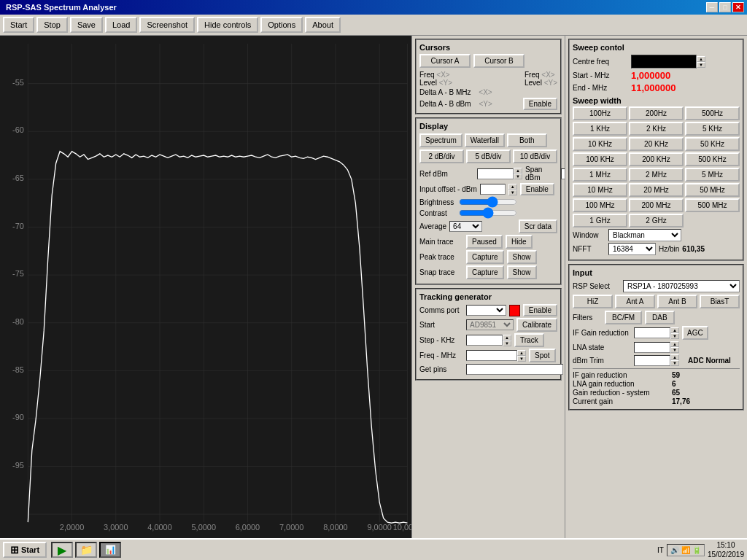 The image size is (747, 560). What do you see at coordinates (500, 174) in the screenshot?
I see `ref-dbm-spinner: -50 ▲ ▼` at bounding box center [500, 174].